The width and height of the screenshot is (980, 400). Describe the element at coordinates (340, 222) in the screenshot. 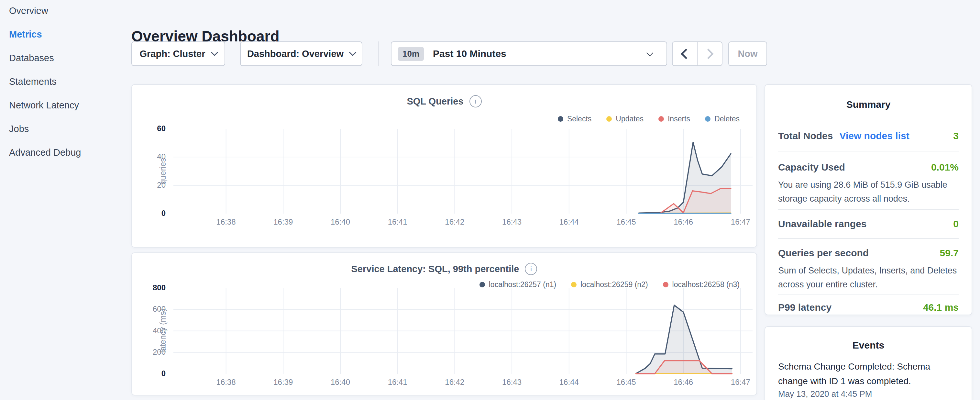

I see `x-axis-tick: 16:40` at that location.